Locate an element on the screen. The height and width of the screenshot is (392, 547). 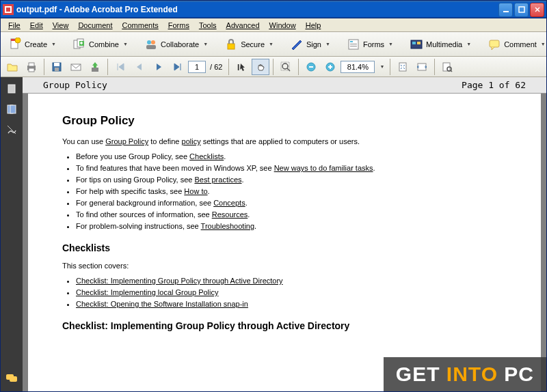
link-how-to: How to is located at coordinates (196, 191).